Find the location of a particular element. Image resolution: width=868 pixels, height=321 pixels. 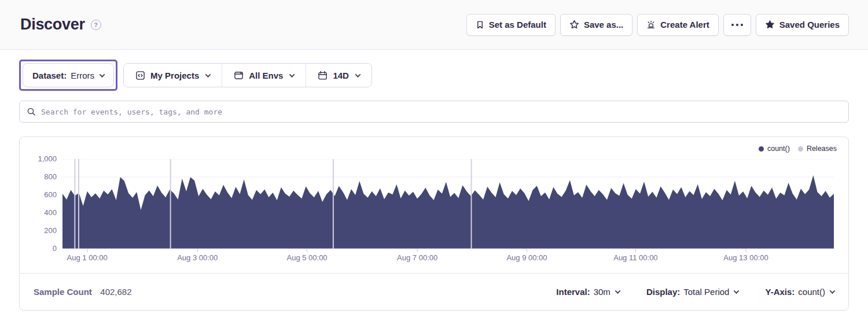

chart-footer: Sample Count 402,682 Interval: 30m Displ… is located at coordinates (434, 292).